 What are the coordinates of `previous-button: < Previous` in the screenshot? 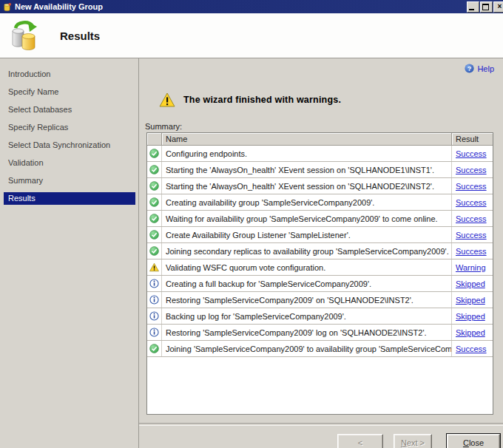 It's located at (360, 441).